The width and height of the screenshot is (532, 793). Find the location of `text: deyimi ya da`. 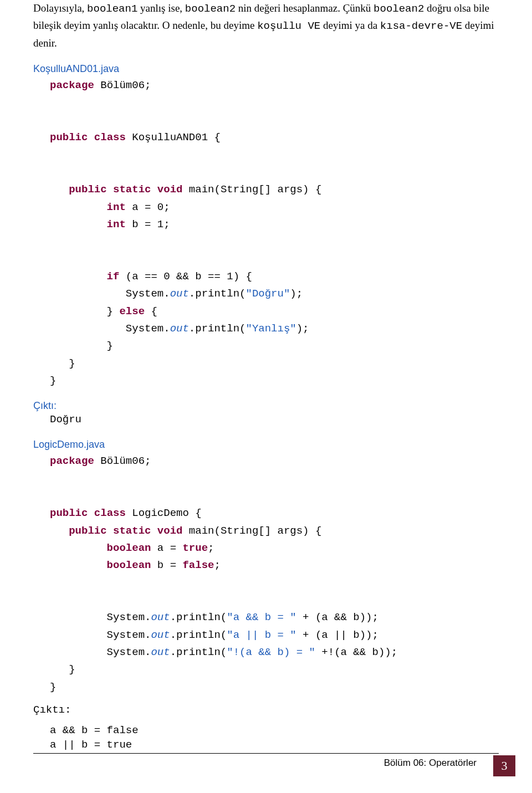

text: deyimi ya da is located at coordinates (350, 25).